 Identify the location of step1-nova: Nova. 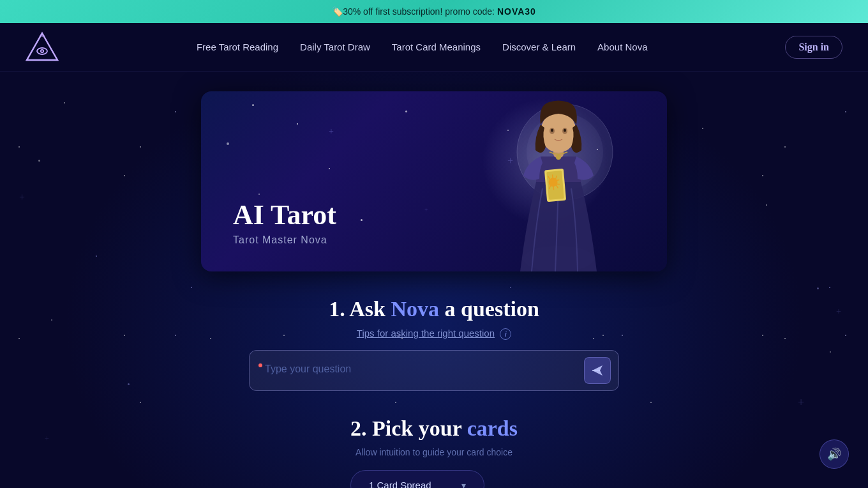
(415, 309).